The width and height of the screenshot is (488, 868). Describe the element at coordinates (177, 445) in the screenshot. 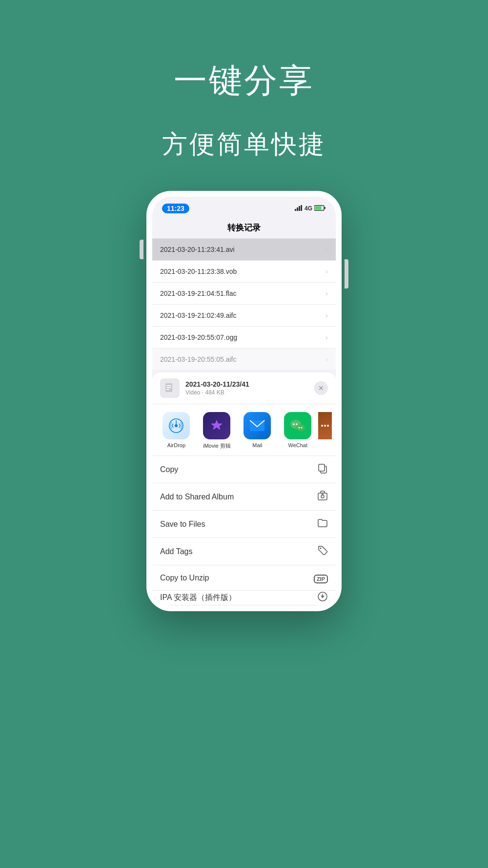

I see `app-label-airdrop: AirDrop` at that location.